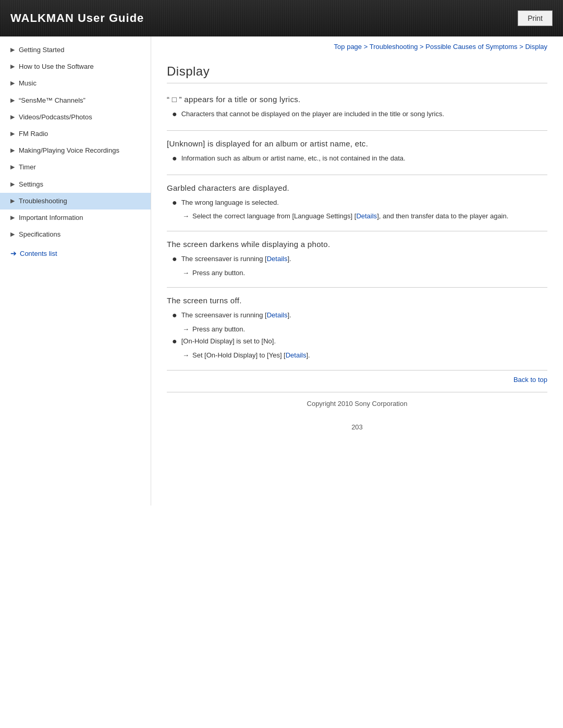 The width and height of the screenshot is (563, 728). I want to click on sidebar-item-label: Important Information, so click(81, 218).